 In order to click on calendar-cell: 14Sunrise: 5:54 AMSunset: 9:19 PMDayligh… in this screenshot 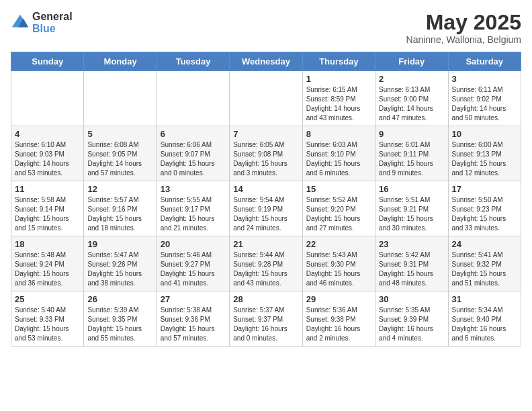, I will do `click(266, 209)`.